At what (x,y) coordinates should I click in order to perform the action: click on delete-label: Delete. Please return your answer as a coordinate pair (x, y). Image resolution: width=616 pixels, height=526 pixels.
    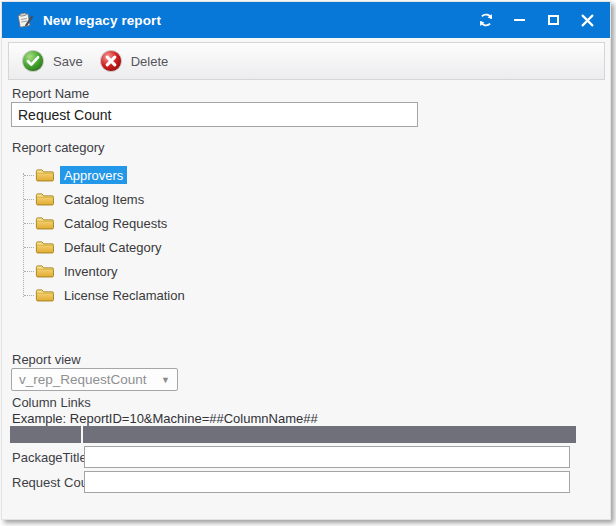
    Looking at the image, I should click on (150, 62).